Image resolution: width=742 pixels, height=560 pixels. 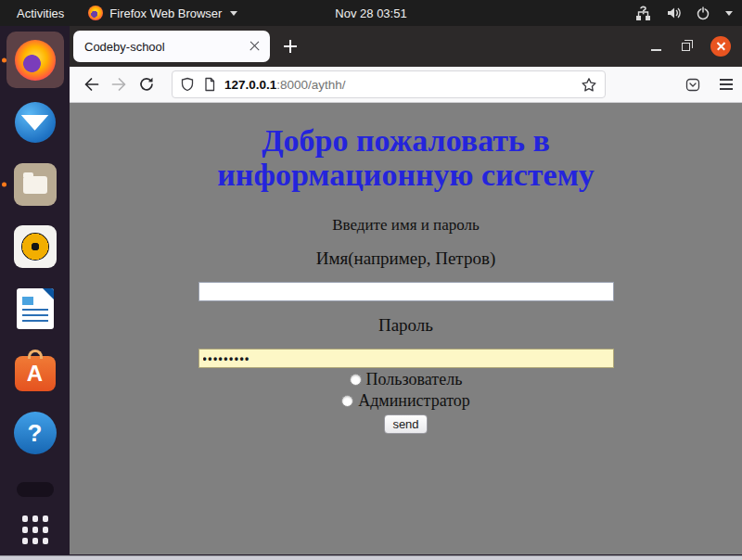 I want to click on dock-item-libreoffice-writer, so click(x=35, y=310).